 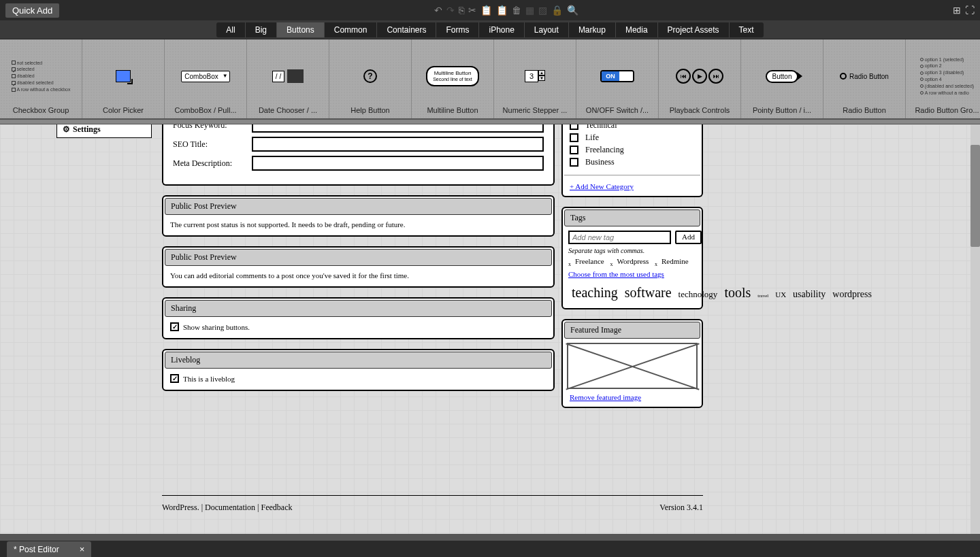 What do you see at coordinates (206, 79) in the screenshot?
I see `ribbon-combo: ComboBoxComboBox / Pull...` at bounding box center [206, 79].